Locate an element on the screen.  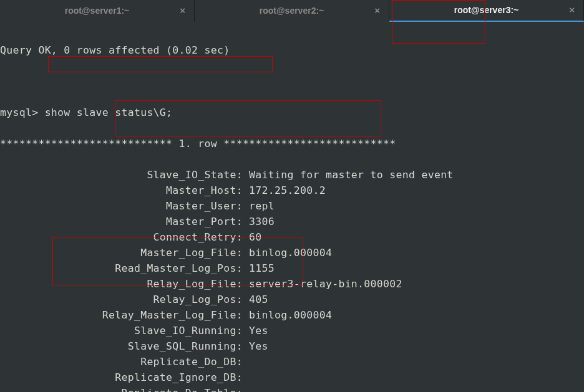
highlight-box-command is located at coordinates (160, 64).